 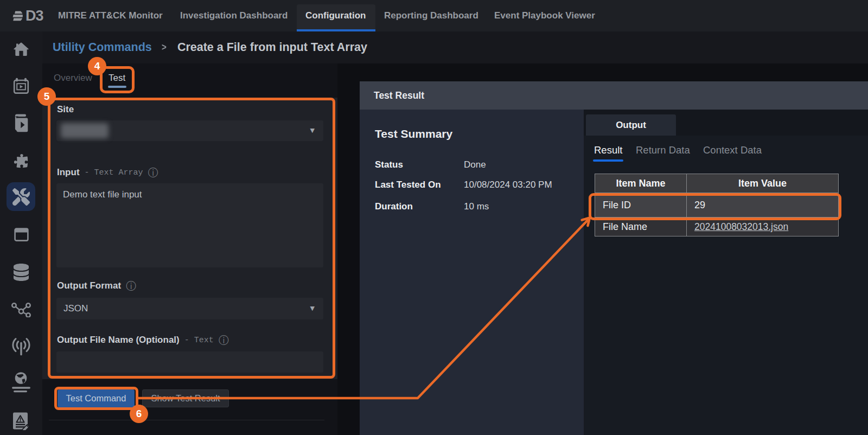 I want to click on output-file-name-type-note: Text, so click(x=204, y=341).